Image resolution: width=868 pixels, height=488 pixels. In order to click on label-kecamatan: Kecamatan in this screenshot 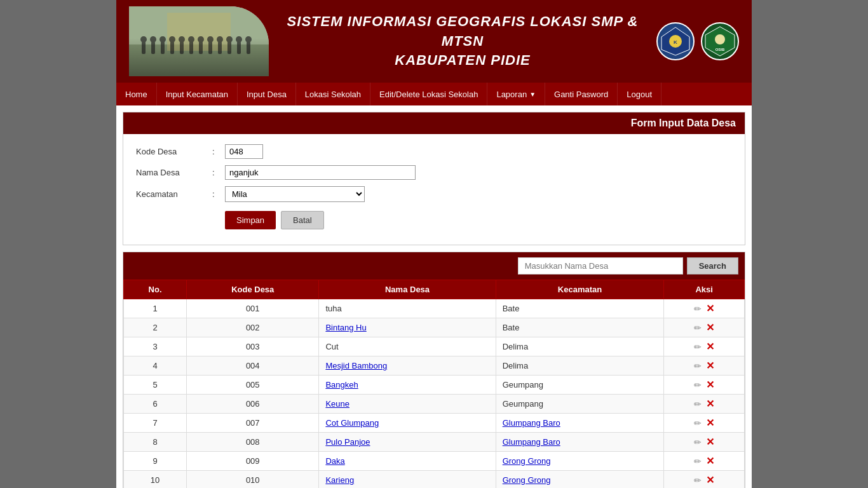, I will do `click(174, 194)`.